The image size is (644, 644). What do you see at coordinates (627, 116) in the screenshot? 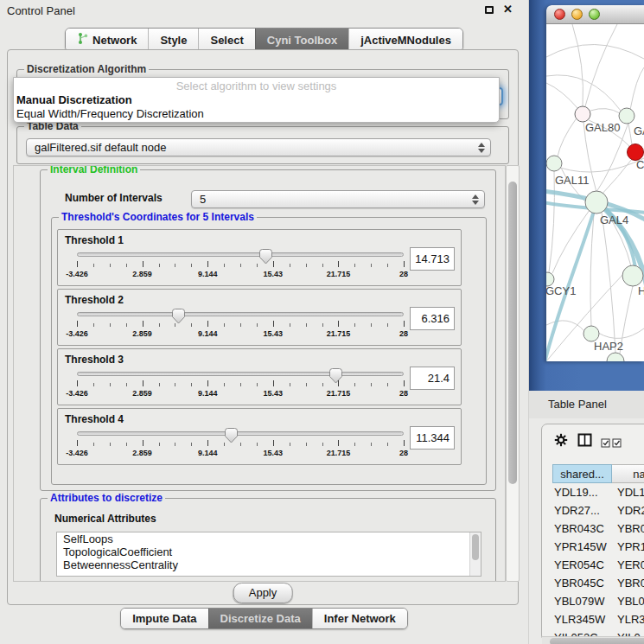
I see `node-partial-top-right` at bounding box center [627, 116].